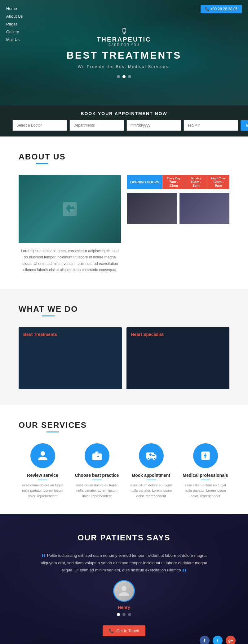 This screenshot has width=248, height=644. What do you see at coordinates (211, 125) in the screenshot?
I see `time-input` at bounding box center [211, 125].